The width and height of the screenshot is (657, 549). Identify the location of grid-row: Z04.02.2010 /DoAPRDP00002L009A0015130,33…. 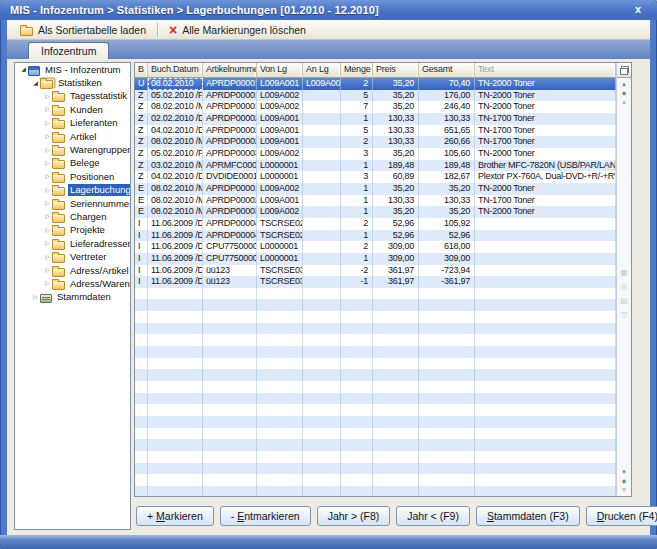
(376, 131).